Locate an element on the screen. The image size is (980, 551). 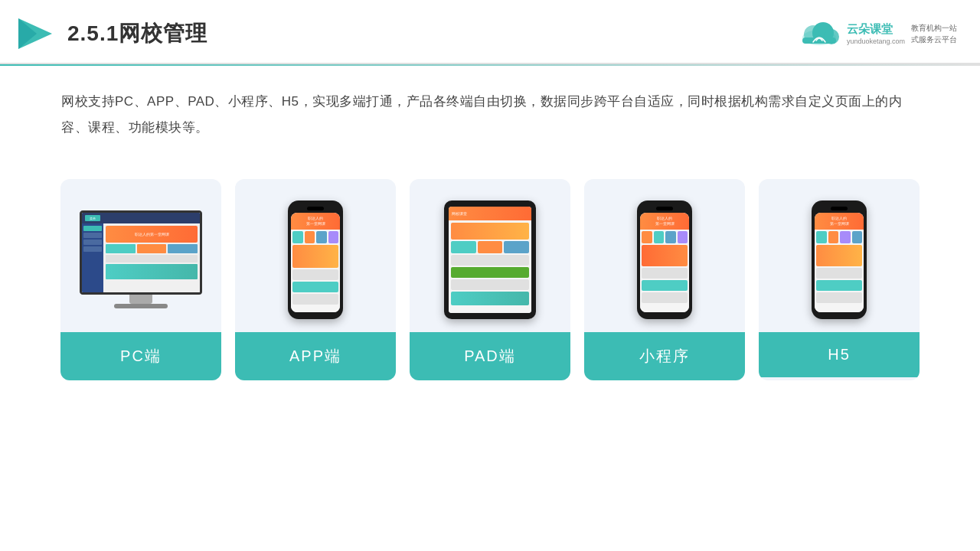
brand-text: 云朵课堂 yunduoketang.com is located at coordinates (876, 34).